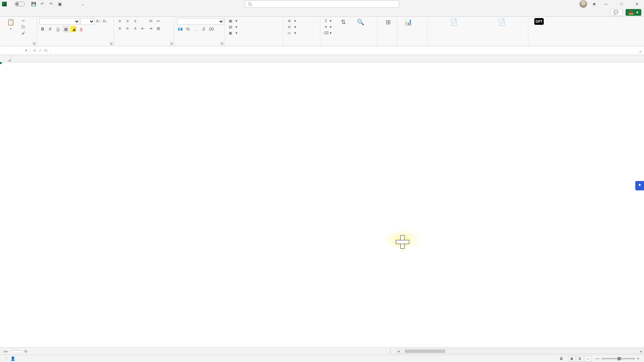 The image size is (644, 362). Describe the element at coordinates (618, 359) in the screenshot. I see `zoom-slider` at that location.